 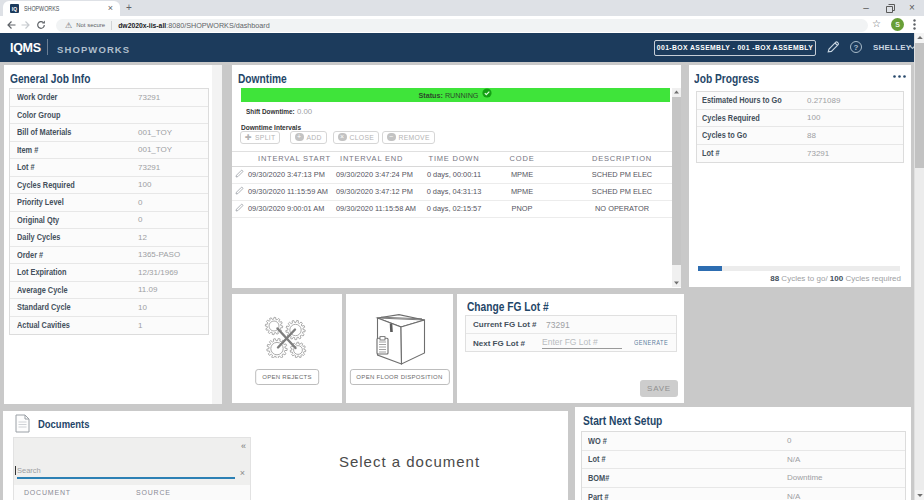 What do you see at coordinates (582, 343) in the screenshot?
I see `next-fg-lot-input` at bounding box center [582, 343].